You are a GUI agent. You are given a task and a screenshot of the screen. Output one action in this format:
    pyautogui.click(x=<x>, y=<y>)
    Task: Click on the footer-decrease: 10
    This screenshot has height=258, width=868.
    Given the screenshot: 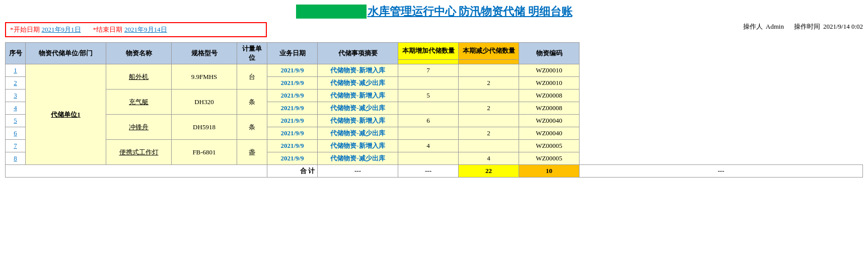 What is the action you would take?
    pyautogui.click(x=549, y=171)
    